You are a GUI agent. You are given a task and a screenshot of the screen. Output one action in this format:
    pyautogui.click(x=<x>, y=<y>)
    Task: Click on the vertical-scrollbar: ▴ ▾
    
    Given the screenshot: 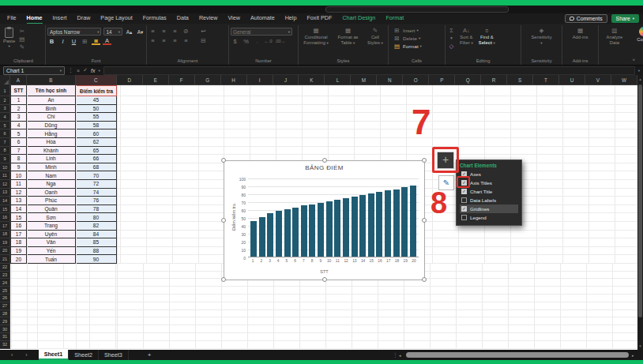 What is the action you would take?
    pyautogui.click(x=640, y=212)
    